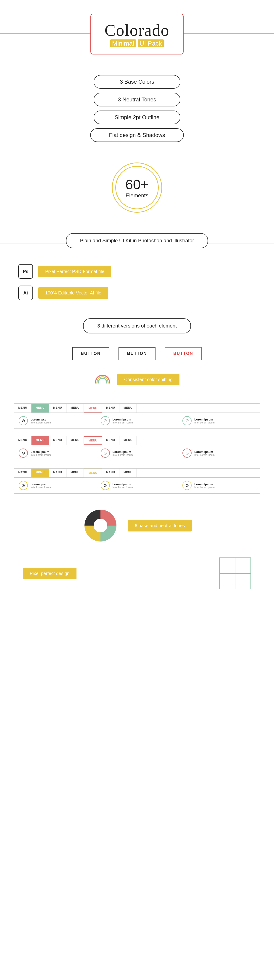 The image size is (274, 980). What do you see at coordinates (137, 185) in the screenshot?
I see `elements-number: 60+` at bounding box center [137, 185].